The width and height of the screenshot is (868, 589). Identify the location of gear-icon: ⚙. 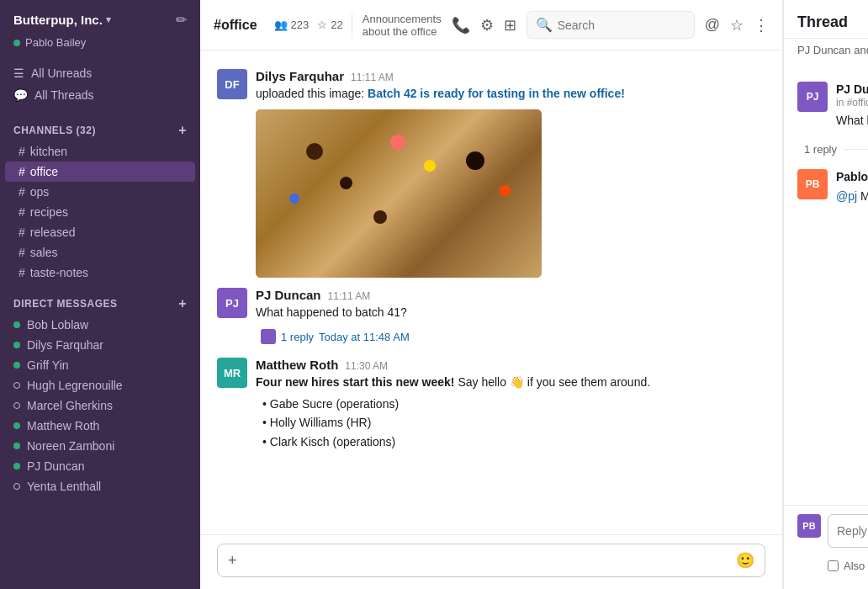
(487, 25).